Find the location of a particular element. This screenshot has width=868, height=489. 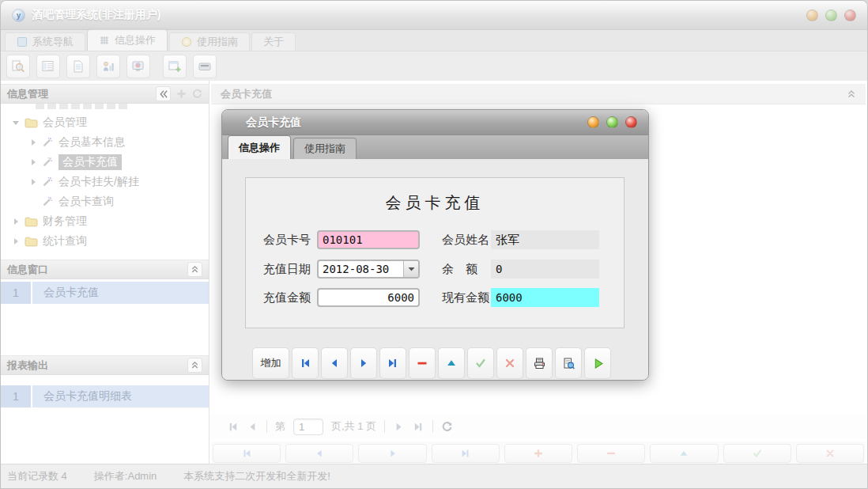

tree-item-member-basic-info: 会员基本信息 is located at coordinates (104, 142).